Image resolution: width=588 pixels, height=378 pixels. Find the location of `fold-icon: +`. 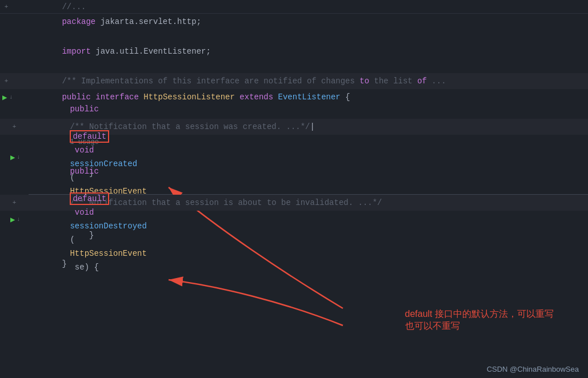

fold-icon: + is located at coordinates (6, 7).